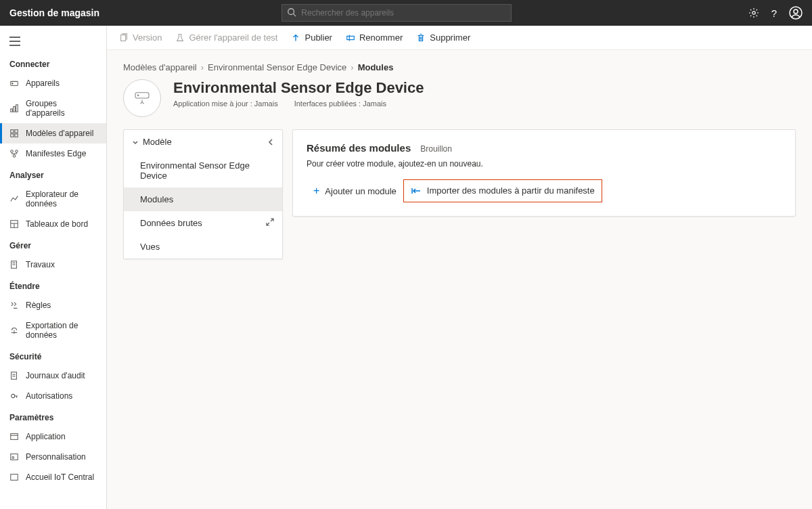  What do you see at coordinates (135, 142) in the screenshot?
I see `chevron-down-icon` at bounding box center [135, 142].